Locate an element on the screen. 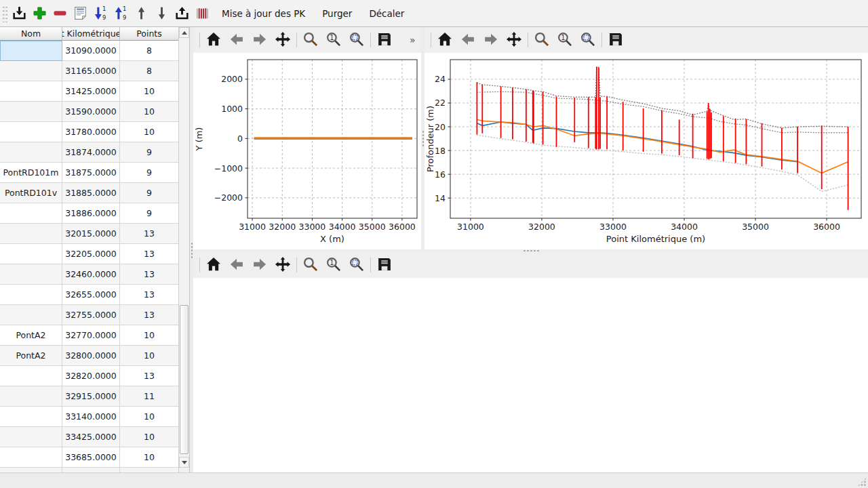 The width and height of the screenshot is (868, 488). table-row: 31425.000010 is located at coordinates (90, 92).